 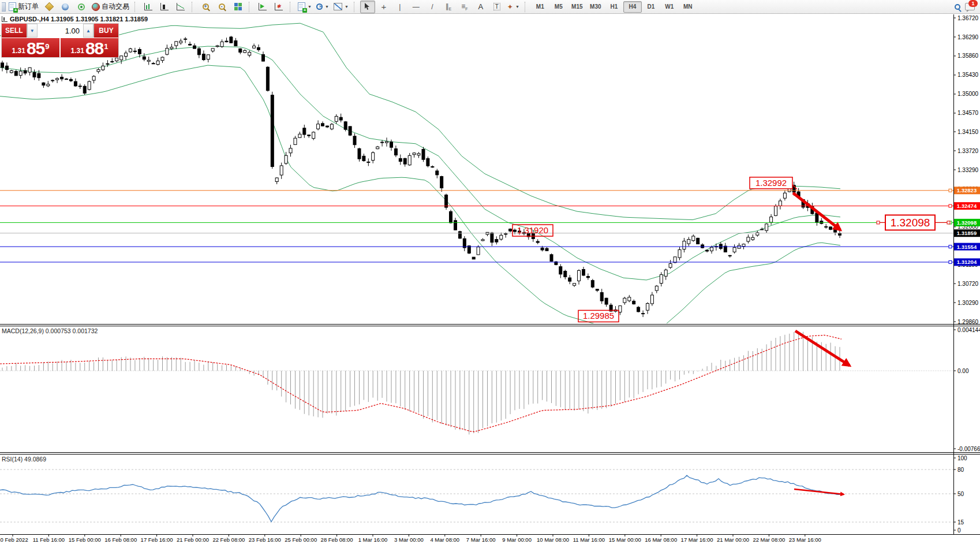 I want to click on search-icon, so click(x=957, y=7).